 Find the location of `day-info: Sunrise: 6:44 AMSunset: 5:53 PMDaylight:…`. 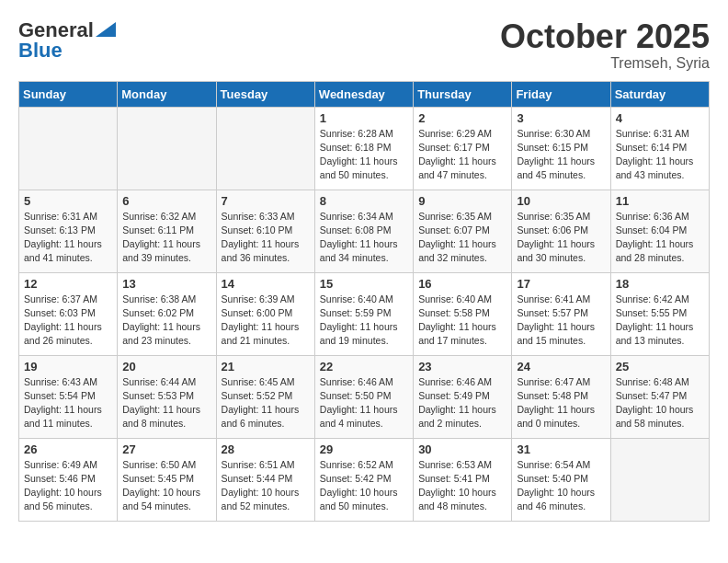

day-info: Sunrise: 6:44 AMSunset: 5:53 PMDaylight:… is located at coordinates (166, 403).